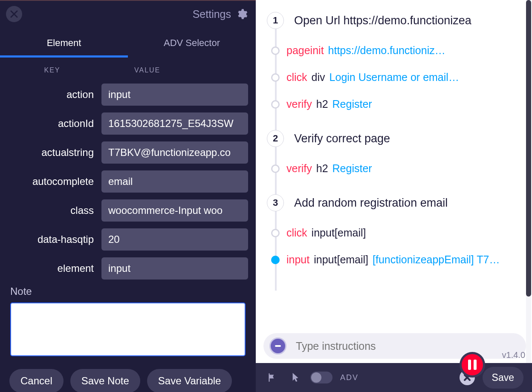 Image resolution: width=532 pixels, height=392 pixels. Describe the element at coordinates (128, 268) in the screenshot. I see `kv-row: element` at that location.